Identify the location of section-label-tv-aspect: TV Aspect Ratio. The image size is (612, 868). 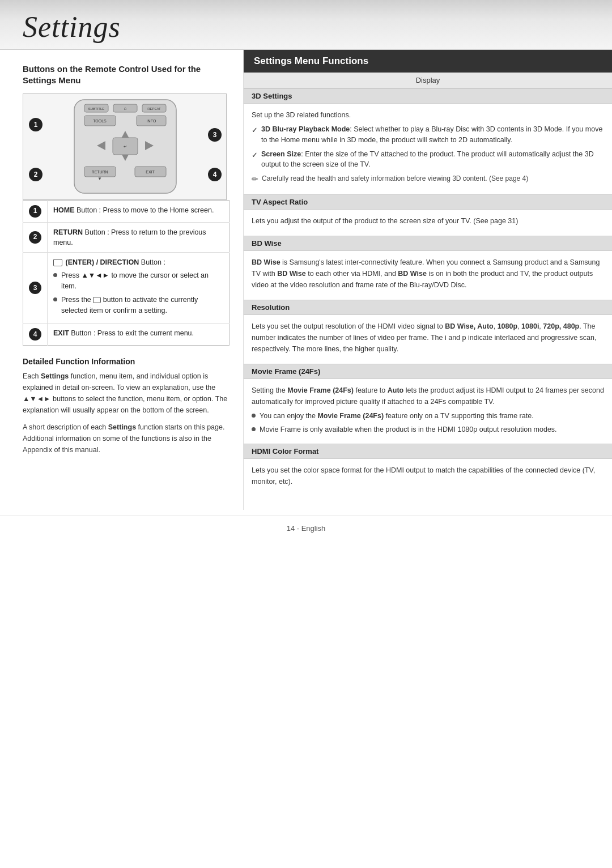
(428, 202).